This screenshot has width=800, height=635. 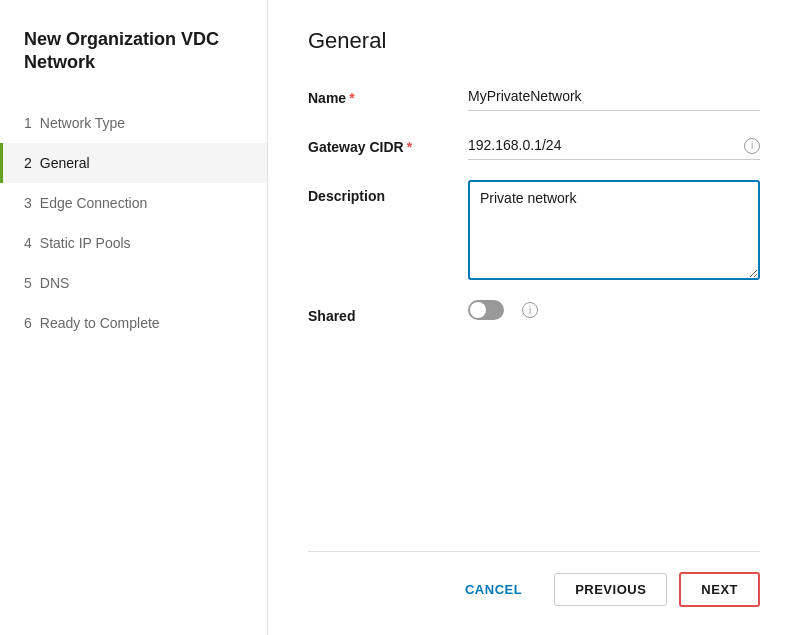 What do you see at coordinates (55, 283) in the screenshot?
I see `sidebar-item-label-dns: DNS` at bounding box center [55, 283].